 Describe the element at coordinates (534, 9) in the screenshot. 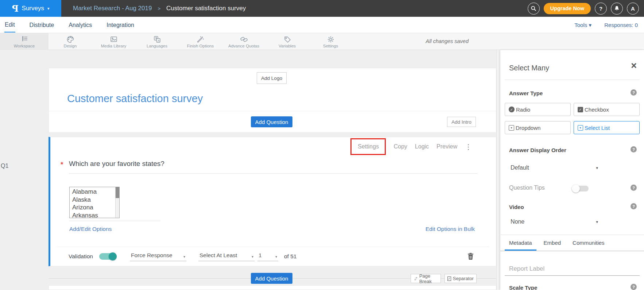

I see `search-button` at that location.